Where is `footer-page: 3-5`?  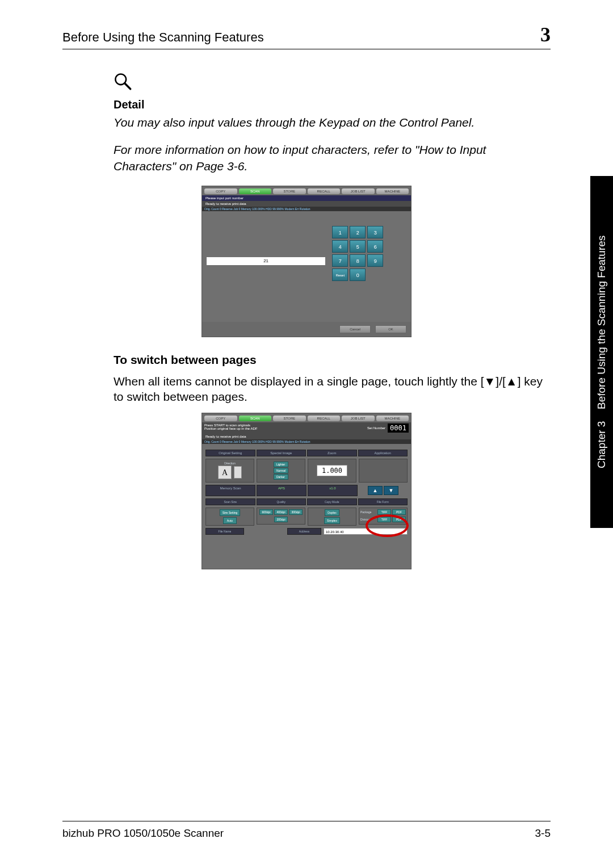 footer-page: 3-5 is located at coordinates (543, 833).